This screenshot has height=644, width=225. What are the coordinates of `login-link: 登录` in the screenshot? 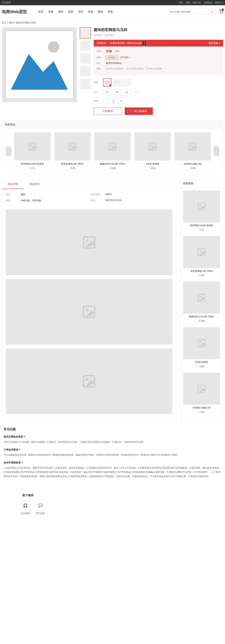 It's located at (181, 2).